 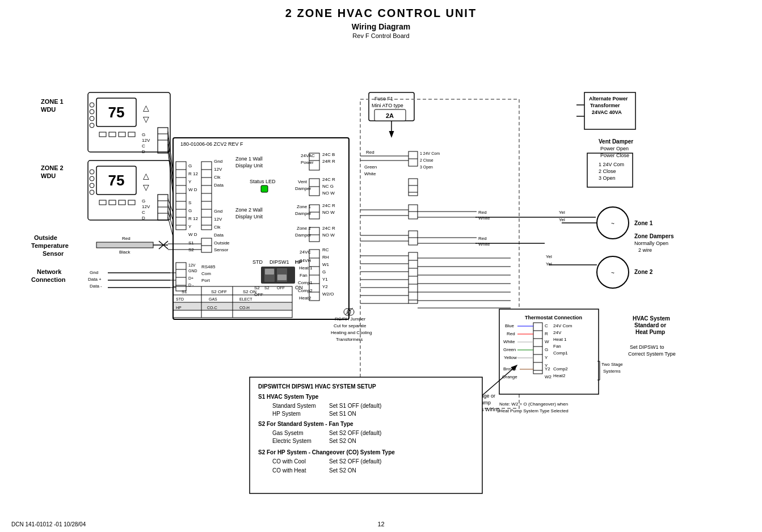 I want to click on svg-text: 24R R, so click(x=329, y=161).